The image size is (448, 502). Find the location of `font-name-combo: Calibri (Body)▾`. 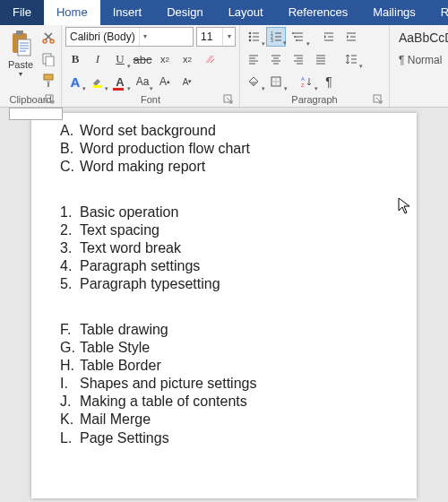

font-name-combo: Calibri (Body)▾ is located at coordinates (129, 37).